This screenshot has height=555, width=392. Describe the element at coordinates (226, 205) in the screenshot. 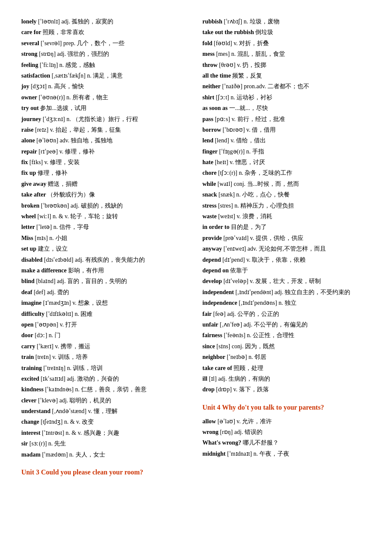

I see `phonetic: [stres]` at that location.